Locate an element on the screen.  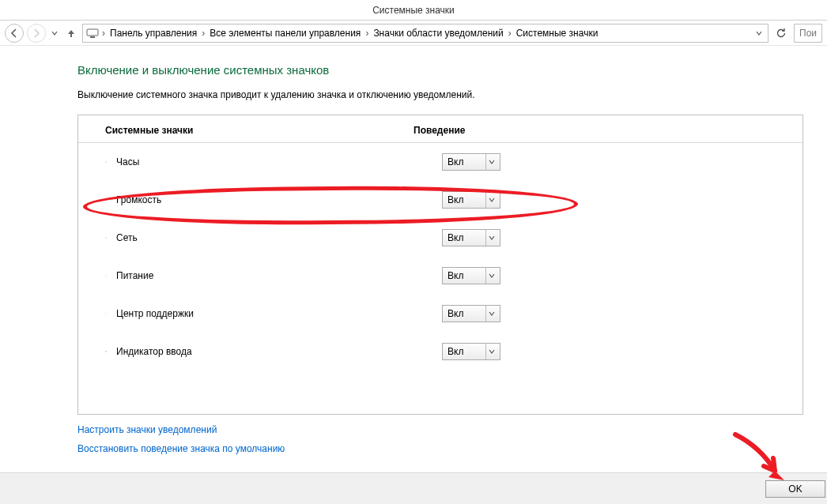
column-header-behavior: Поведение is located at coordinates (440, 130).